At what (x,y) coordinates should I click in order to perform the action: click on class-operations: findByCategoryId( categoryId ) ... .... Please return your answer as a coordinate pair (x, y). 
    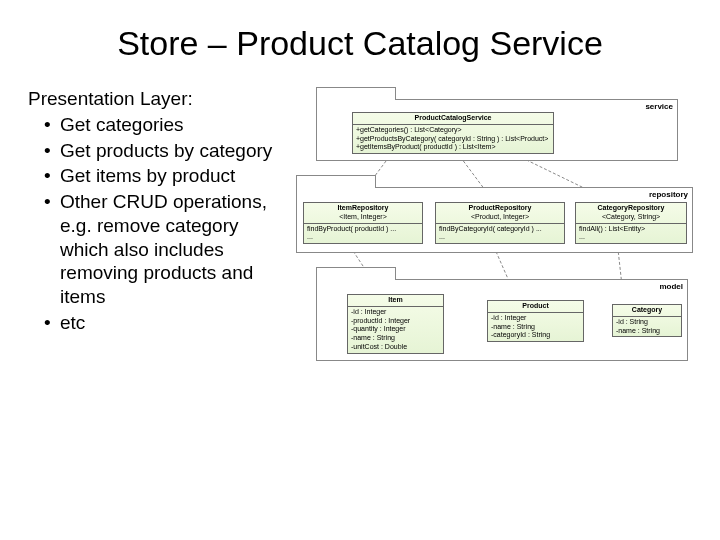
    Looking at the image, I should click on (500, 234).